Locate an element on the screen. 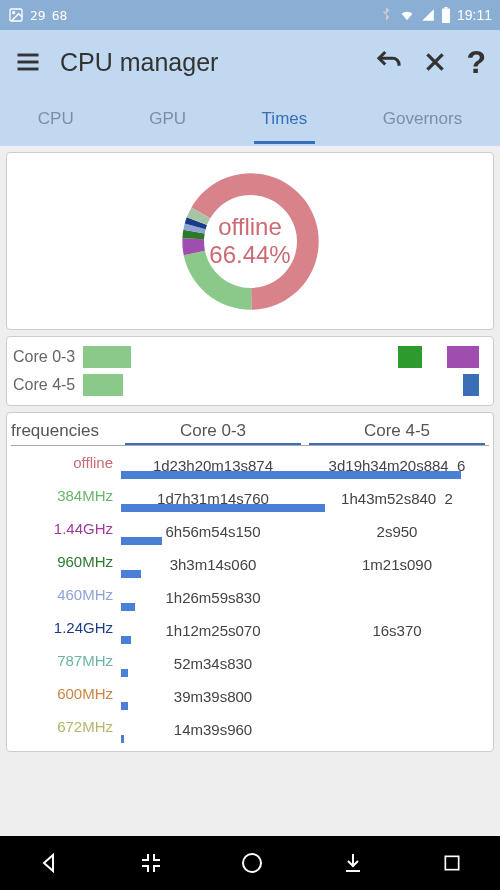  recent-icon is located at coordinates (452, 863).